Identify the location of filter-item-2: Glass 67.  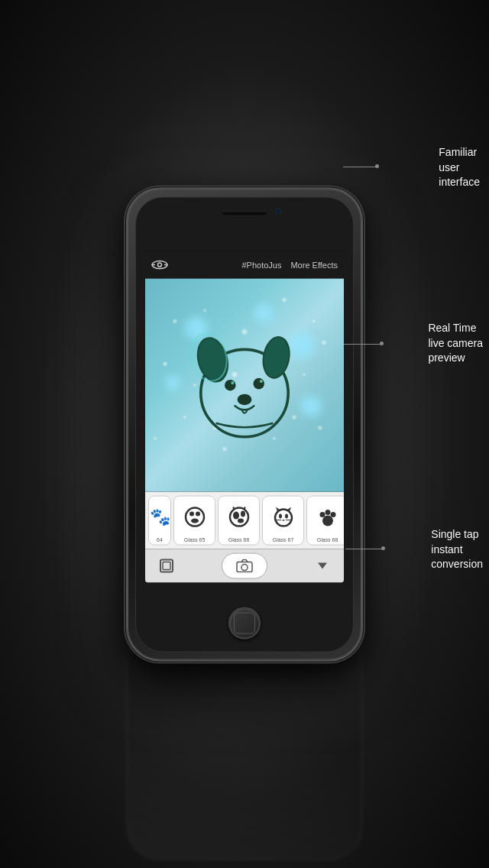
(283, 521).